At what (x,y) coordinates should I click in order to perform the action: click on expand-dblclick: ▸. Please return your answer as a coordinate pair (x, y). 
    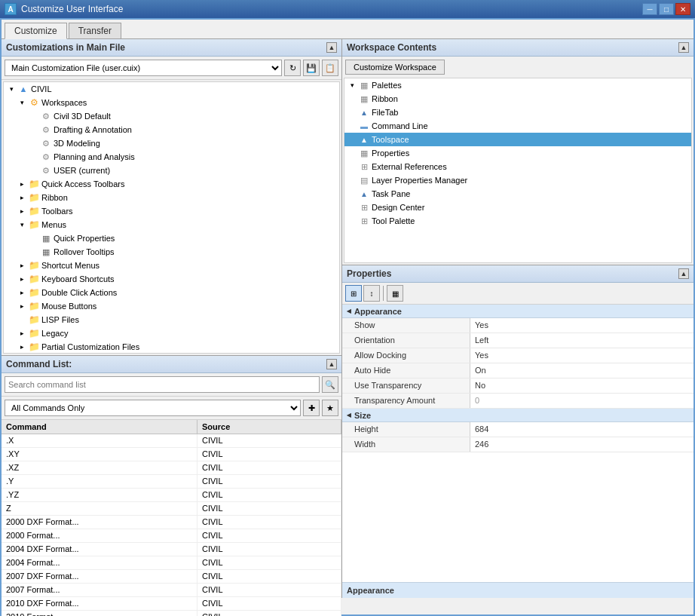
    Looking at the image, I should click on (22, 293).